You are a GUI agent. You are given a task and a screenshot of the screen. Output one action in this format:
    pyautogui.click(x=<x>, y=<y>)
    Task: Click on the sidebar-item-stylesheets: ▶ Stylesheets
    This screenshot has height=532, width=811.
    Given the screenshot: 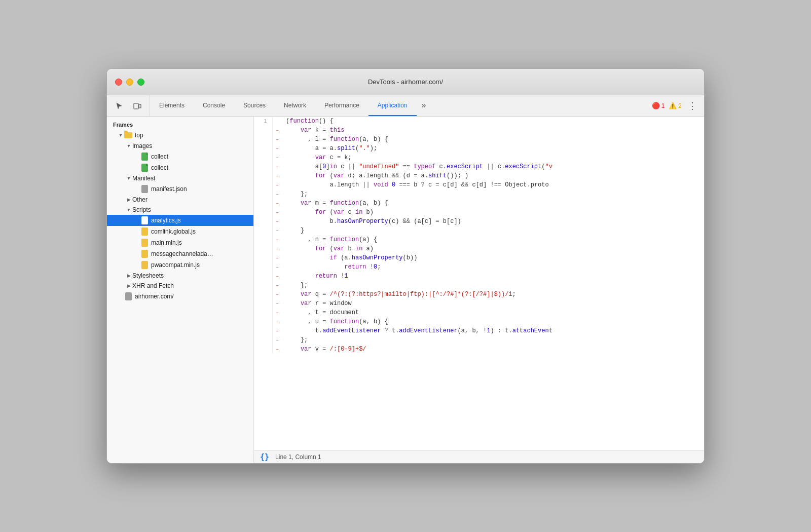 What is the action you would take?
    pyautogui.click(x=180, y=276)
    